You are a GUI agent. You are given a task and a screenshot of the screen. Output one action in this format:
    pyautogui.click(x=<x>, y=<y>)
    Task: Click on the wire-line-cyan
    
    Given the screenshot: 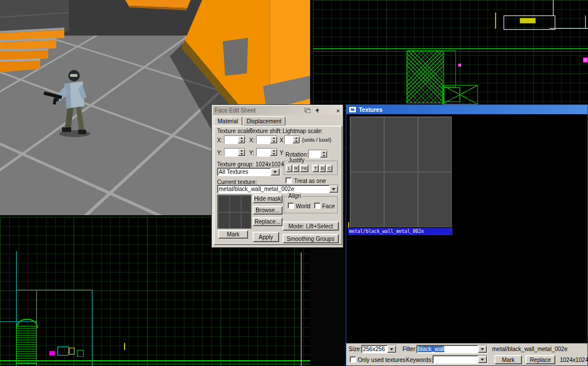 What is the action you would take?
    pyautogui.click(x=54, y=290)
    